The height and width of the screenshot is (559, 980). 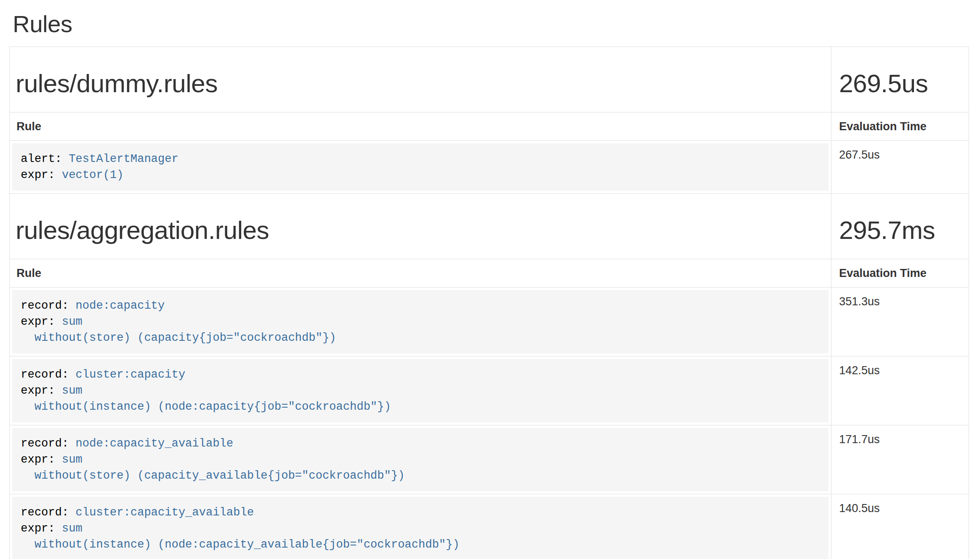 What do you see at coordinates (93, 175) in the screenshot?
I see `rule-link: vector(1)` at bounding box center [93, 175].